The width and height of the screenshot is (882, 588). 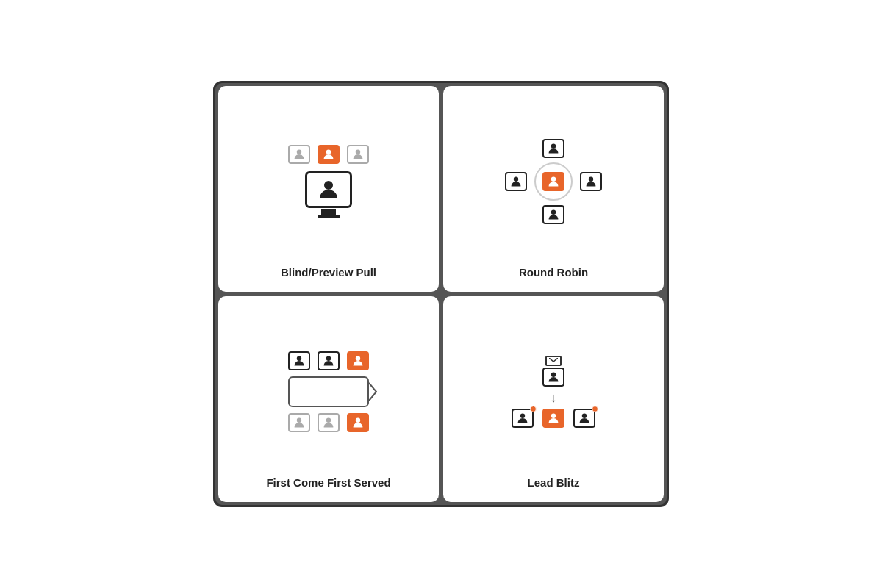 What do you see at coordinates (553, 215) in the screenshot?
I see `rr-person-bottom` at bounding box center [553, 215].